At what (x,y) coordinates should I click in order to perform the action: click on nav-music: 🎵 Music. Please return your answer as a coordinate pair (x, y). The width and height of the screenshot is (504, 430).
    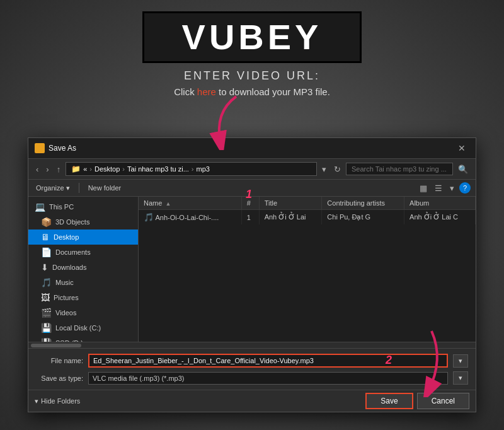
    Looking at the image, I should click on (83, 282).